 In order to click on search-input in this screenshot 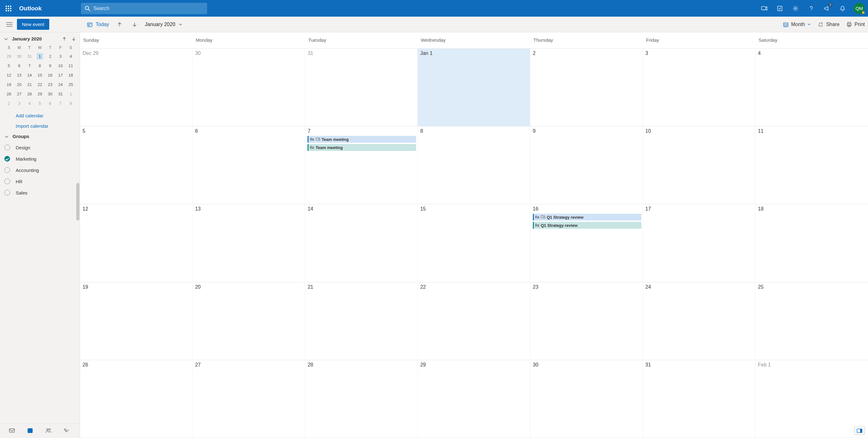, I will do `click(148, 9)`.